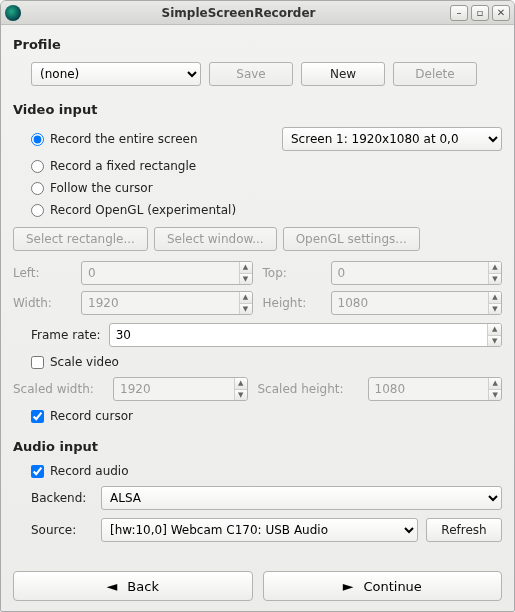 Image resolution: width=515 pixels, height=612 pixels. I want to click on source-label: Source:, so click(62, 530).